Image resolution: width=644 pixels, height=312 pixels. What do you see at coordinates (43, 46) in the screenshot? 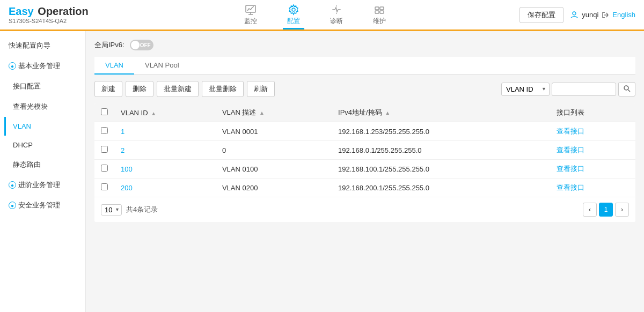
I see `sidebar-item-quick-setup: 快速配置向导` at bounding box center [43, 46].